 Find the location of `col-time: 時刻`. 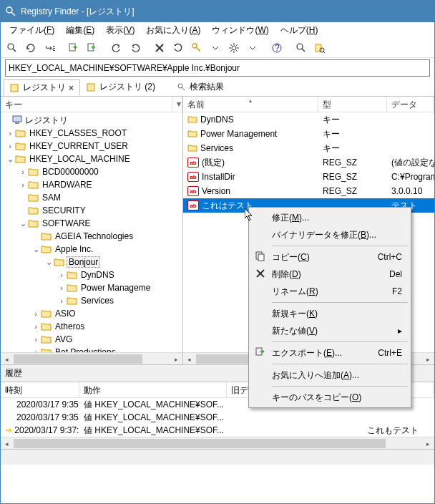

col-time: 時刻 is located at coordinates (40, 389).